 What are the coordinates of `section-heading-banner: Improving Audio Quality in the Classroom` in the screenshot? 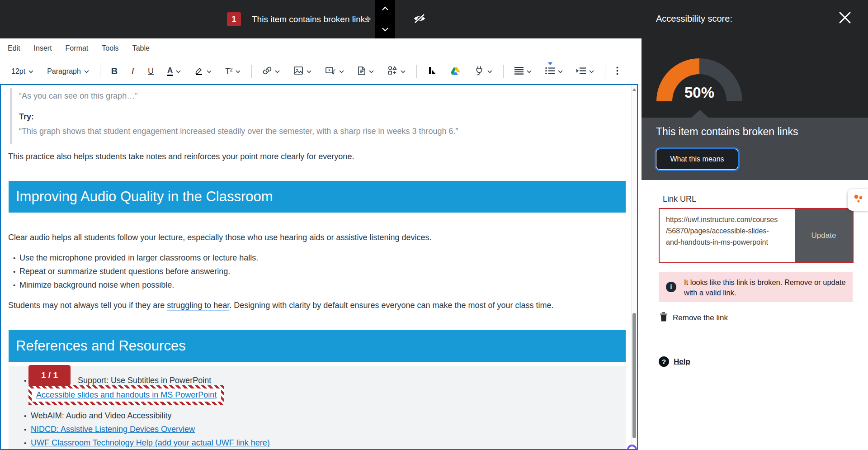 It's located at (317, 197).